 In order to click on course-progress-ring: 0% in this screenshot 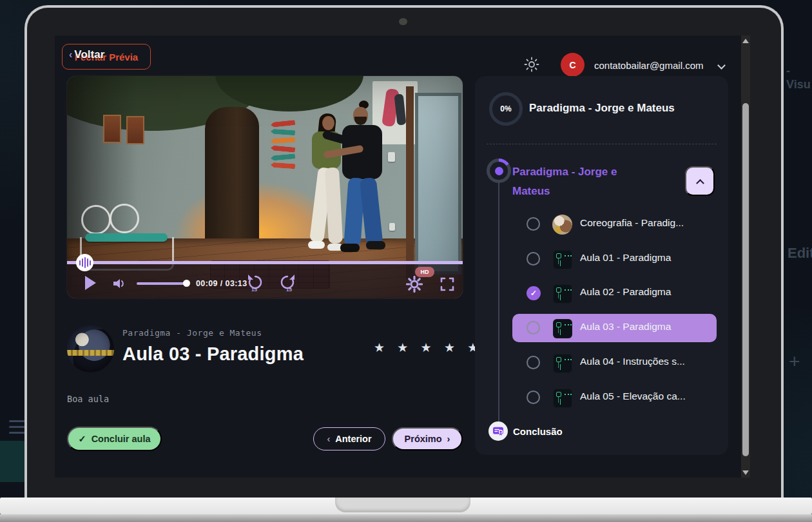, I will do `click(506, 109)`.